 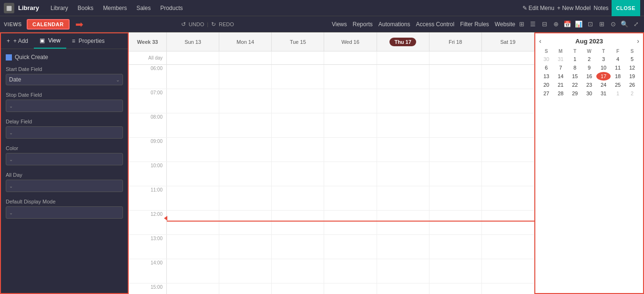 I want to click on new-model-button: + New Model, so click(x=574, y=8).